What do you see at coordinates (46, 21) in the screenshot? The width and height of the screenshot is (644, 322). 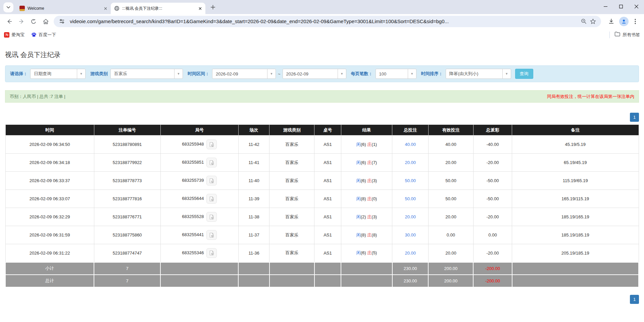 I see `home-button` at bounding box center [46, 21].